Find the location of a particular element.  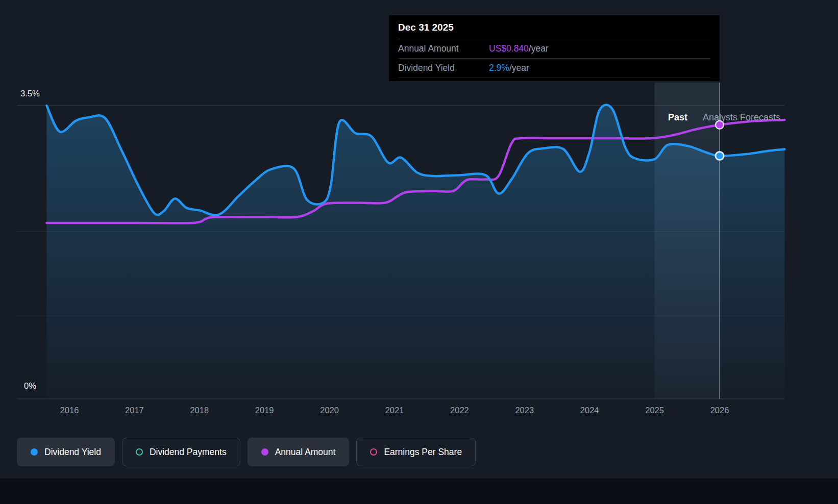

tooltip-row: Dividend Yield2.9%/year is located at coordinates (554, 68).